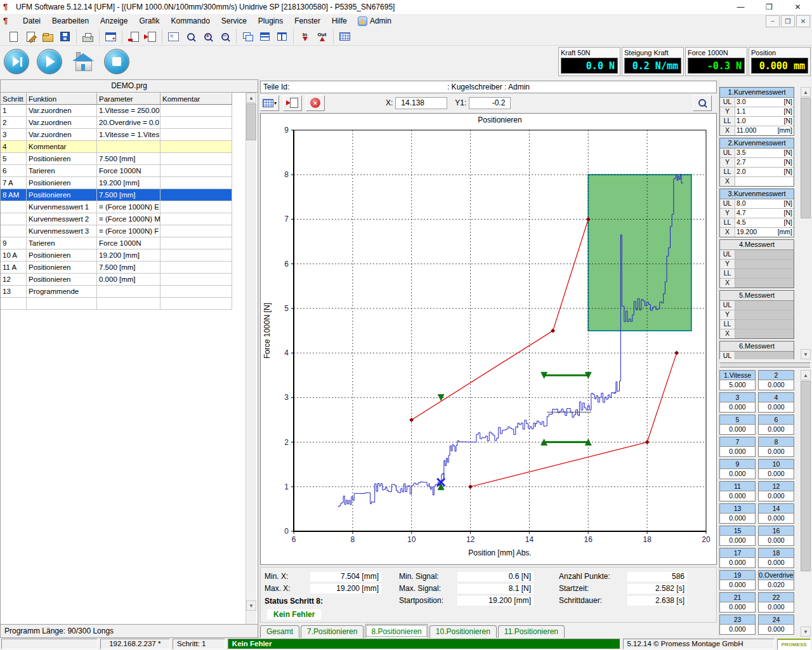 The image size is (812, 650). I want to click on table-row: 7 APositionieren19.200 [mm], so click(117, 183).